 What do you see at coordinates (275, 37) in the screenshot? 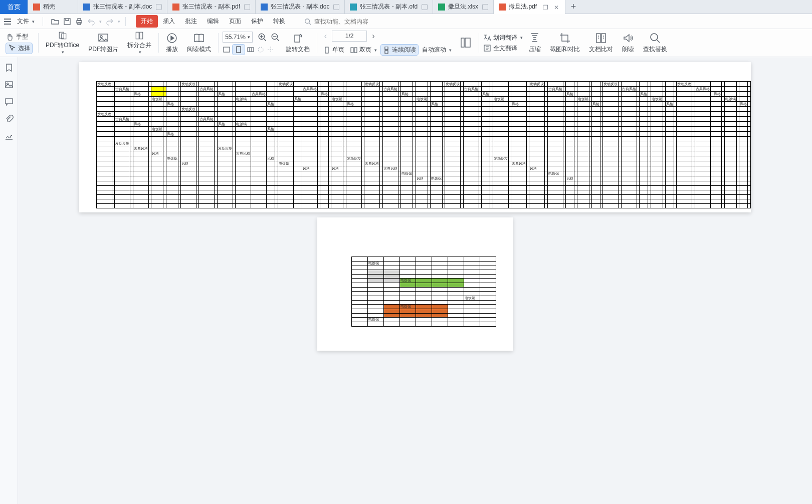
I see `zoom-out-icon` at bounding box center [275, 37].